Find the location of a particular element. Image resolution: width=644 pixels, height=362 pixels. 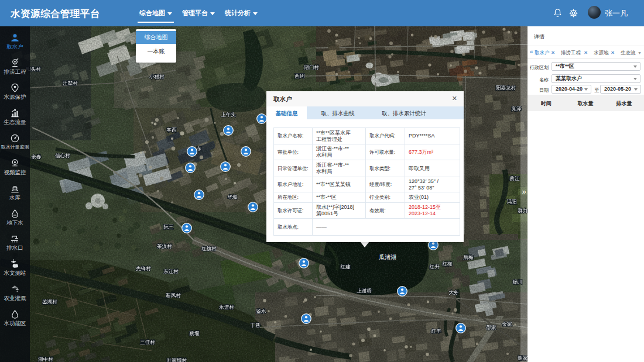

svg-text: 红丰 is located at coordinates (437, 331).